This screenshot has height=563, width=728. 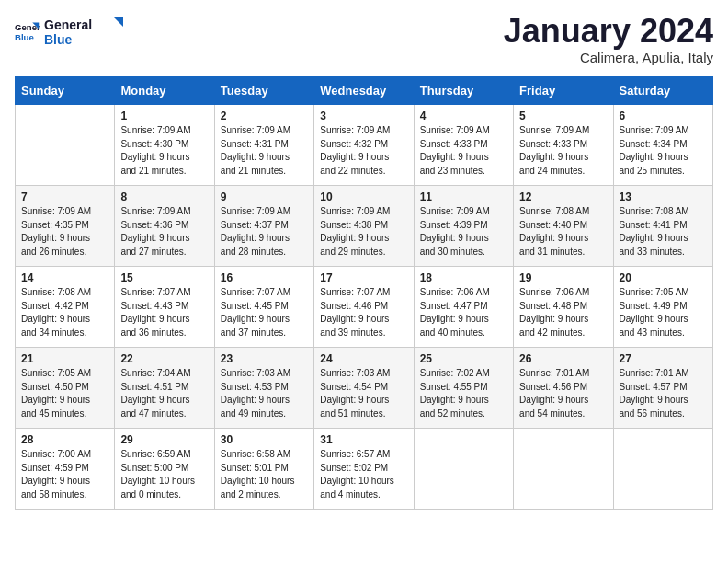 What do you see at coordinates (64, 278) in the screenshot?
I see `day-number: 14` at bounding box center [64, 278].